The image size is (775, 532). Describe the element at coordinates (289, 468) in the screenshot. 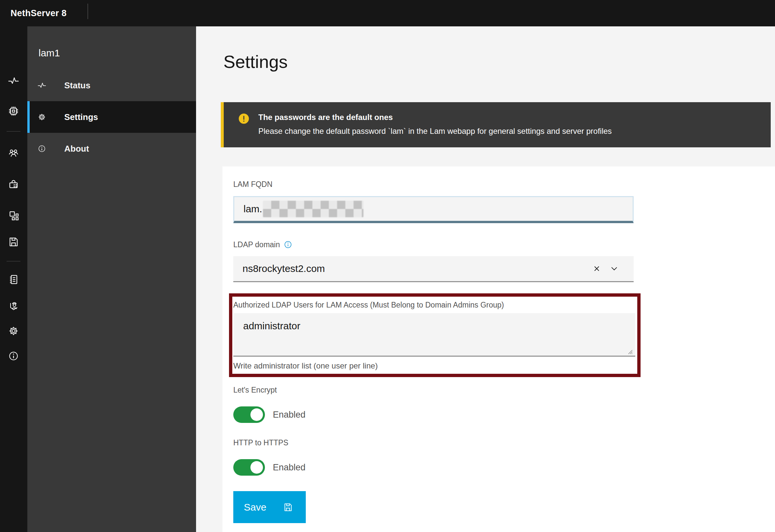

I see `http-to-https-state: Enabled` at that location.